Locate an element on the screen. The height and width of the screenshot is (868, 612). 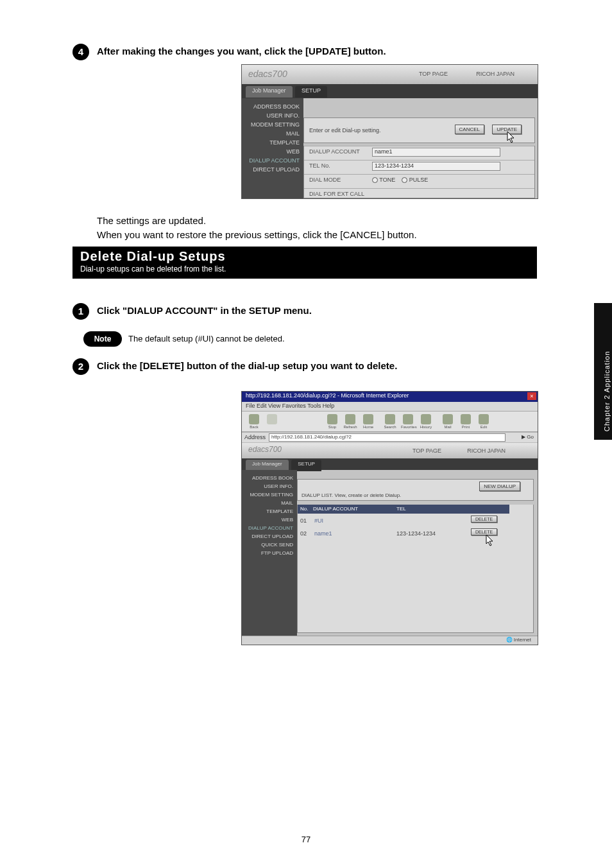
new-dialup-button: NEW DIALUP is located at coordinates (500, 487).